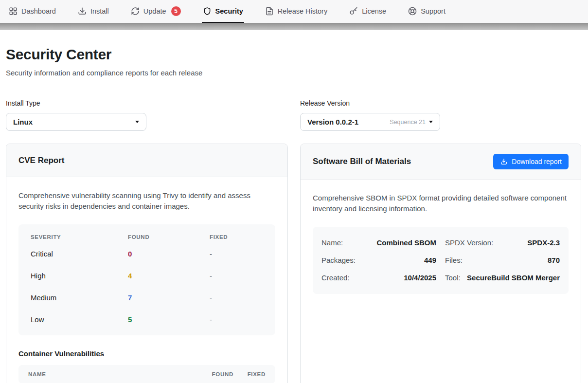  Describe the element at coordinates (303, 11) in the screenshot. I see `nav-label: Release History` at that location.